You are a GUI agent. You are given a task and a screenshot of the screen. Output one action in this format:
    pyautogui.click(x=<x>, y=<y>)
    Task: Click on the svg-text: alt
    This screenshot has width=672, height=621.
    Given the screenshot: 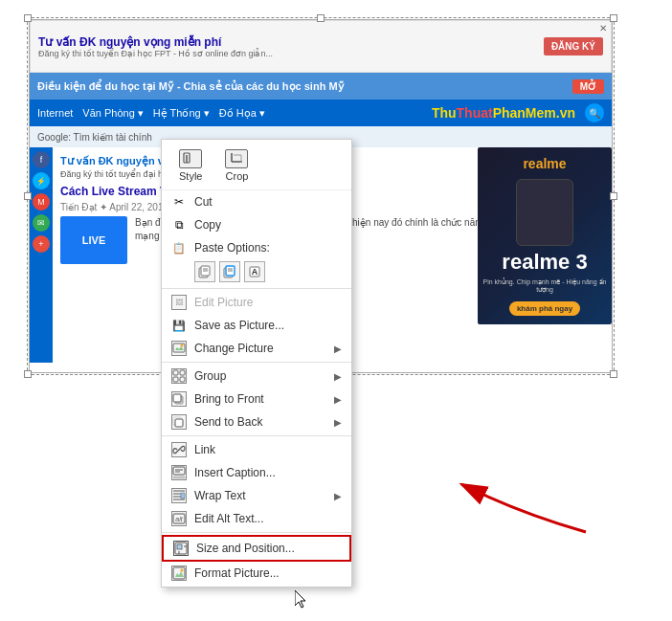 What is the action you would take?
    pyautogui.click(x=179, y=519)
    